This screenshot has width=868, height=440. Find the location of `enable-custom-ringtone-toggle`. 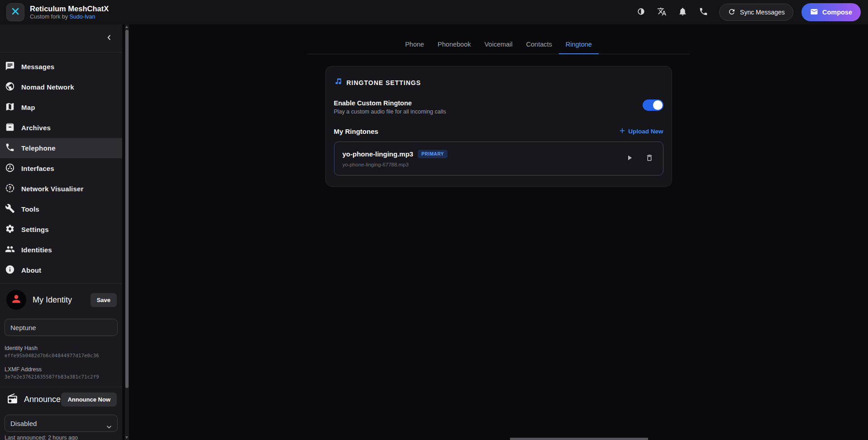

enable-custom-ringtone-toggle is located at coordinates (653, 105).